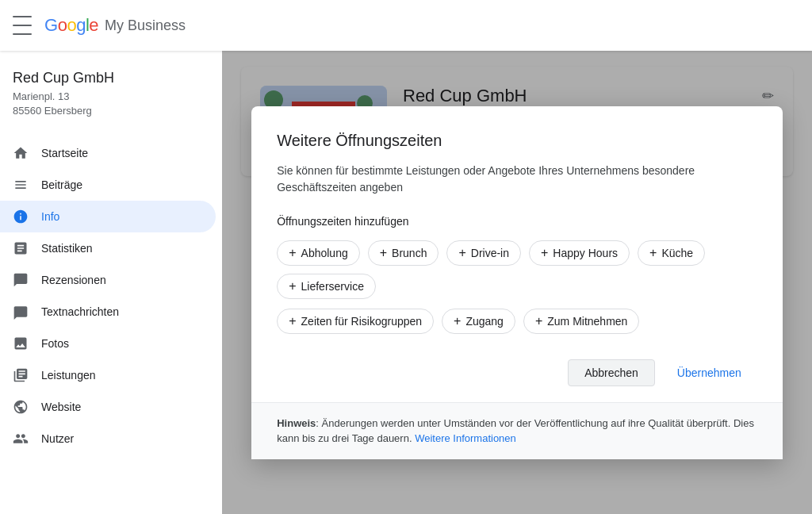 The height and width of the screenshot is (514, 812). Describe the element at coordinates (585, 253) in the screenshot. I see `chip-label-happy-hours: Happy Hours` at that location.